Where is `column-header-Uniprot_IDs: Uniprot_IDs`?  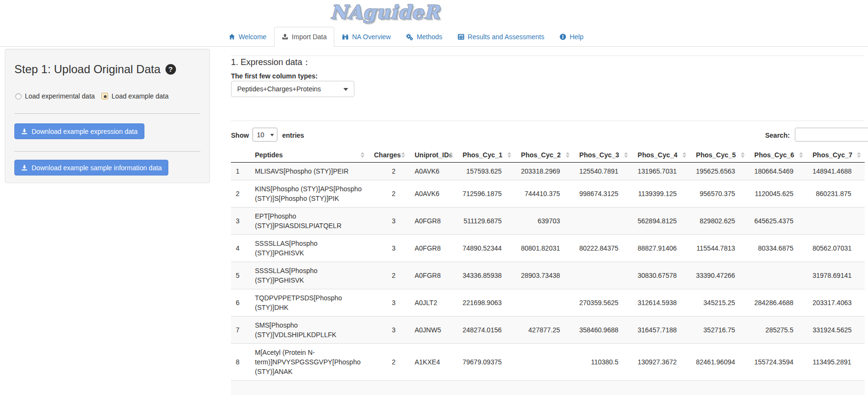 column-header-Uniprot_IDs: Uniprot_IDs is located at coordinates (433, 155).